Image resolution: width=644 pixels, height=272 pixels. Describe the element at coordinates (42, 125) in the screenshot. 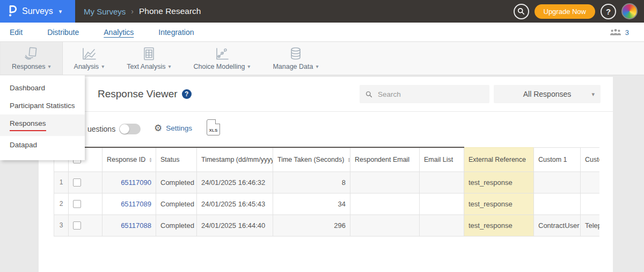

I see `menu-item-responses: Responses` at that location.